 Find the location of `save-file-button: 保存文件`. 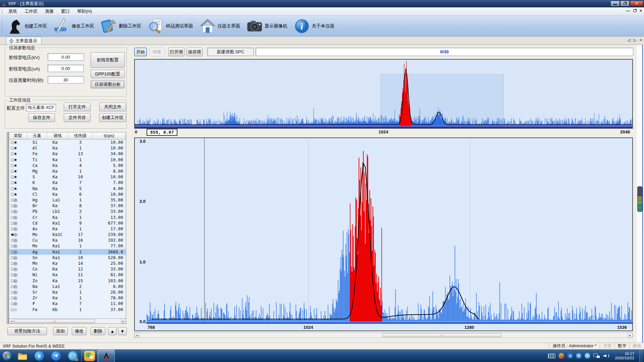

save-file-button: 保存文件 is located at coordinates (42, 118).